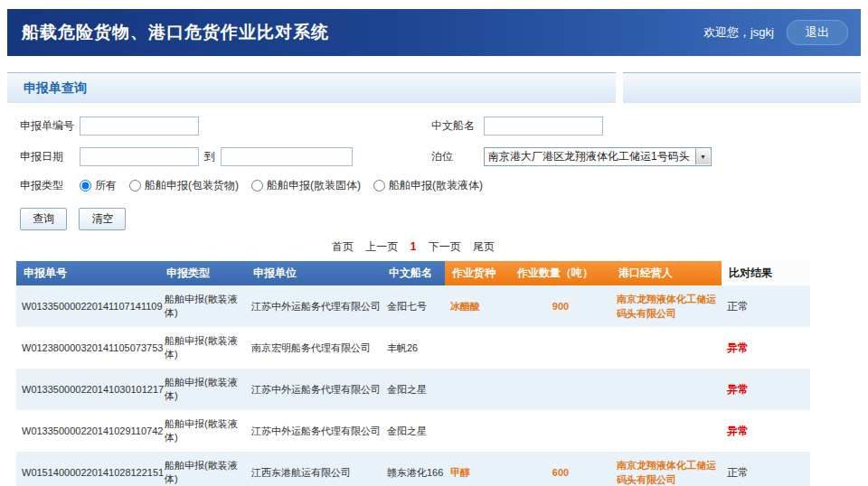 This screenshot has height=486, width=868. I want to click on decl-no-input, so click(139, 126).